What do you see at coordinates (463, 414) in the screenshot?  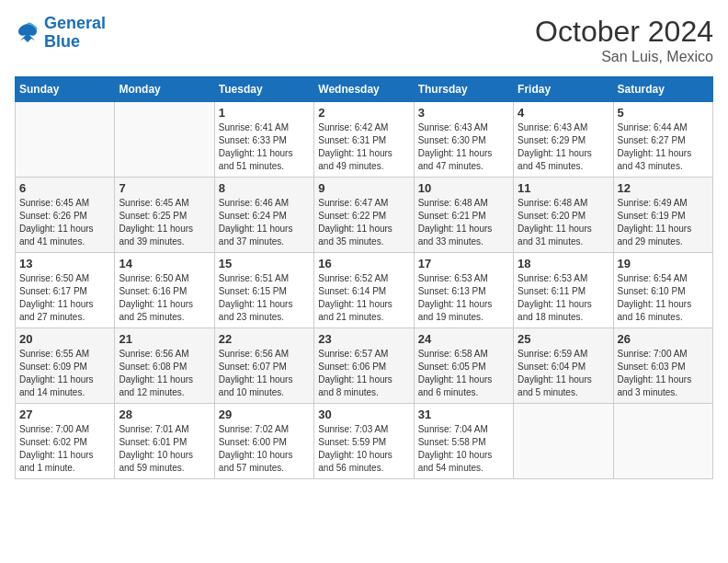 I see `day-number: 31` at bounding box center [463, 414].